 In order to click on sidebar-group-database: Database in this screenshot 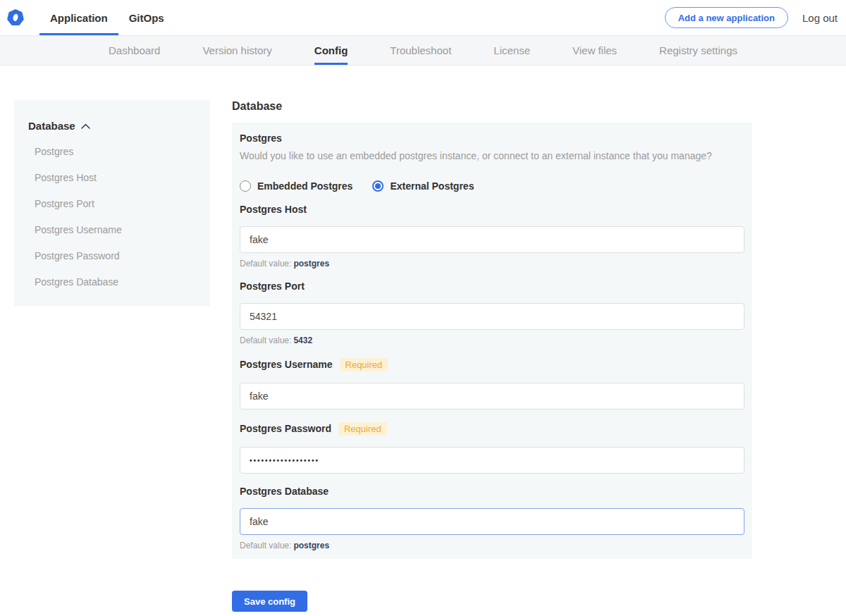, I will do `click(112, 125)`.